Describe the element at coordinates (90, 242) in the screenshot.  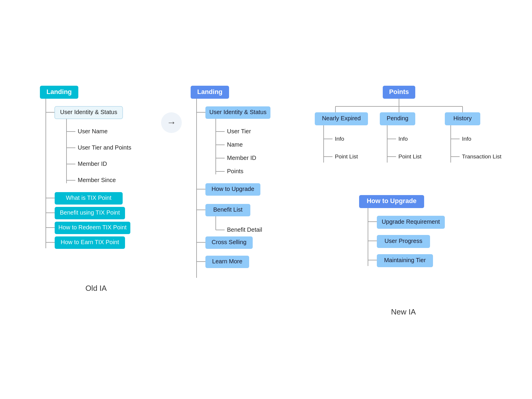
I see `svg-text: How to Earn TIX Point` at that location.